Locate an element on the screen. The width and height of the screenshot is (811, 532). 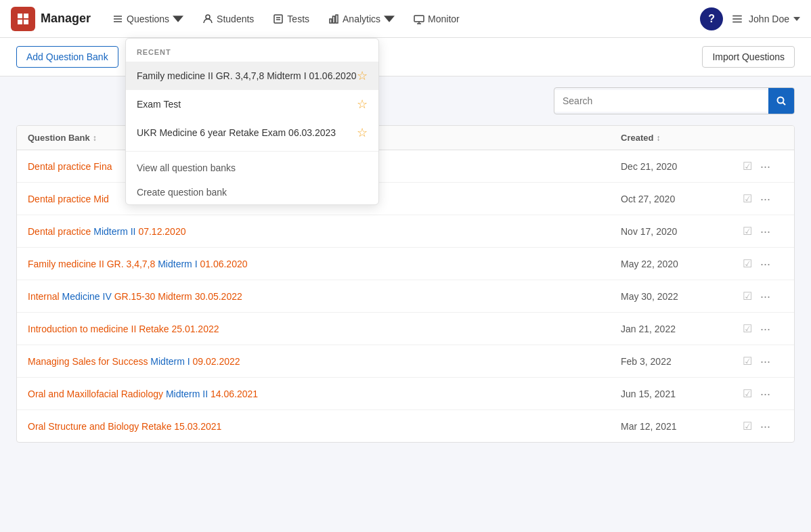
dropdown-item-2: UKR Medicine 6 year Retake Exam 06.03.20… is located at coordinates (252, 133).